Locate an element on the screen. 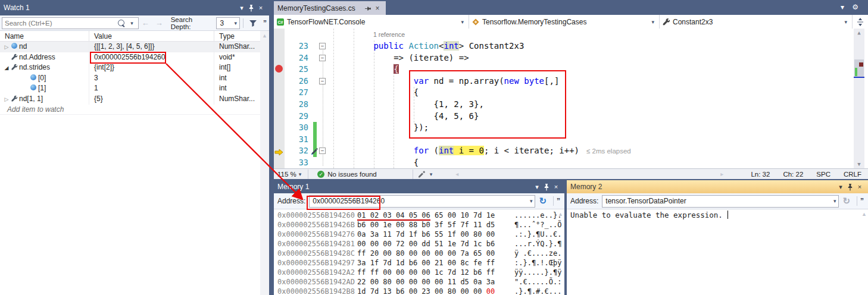 The image size is (868, 295). tab-title: MemoryTestingCases.cs is located at coordinates (320, 8).